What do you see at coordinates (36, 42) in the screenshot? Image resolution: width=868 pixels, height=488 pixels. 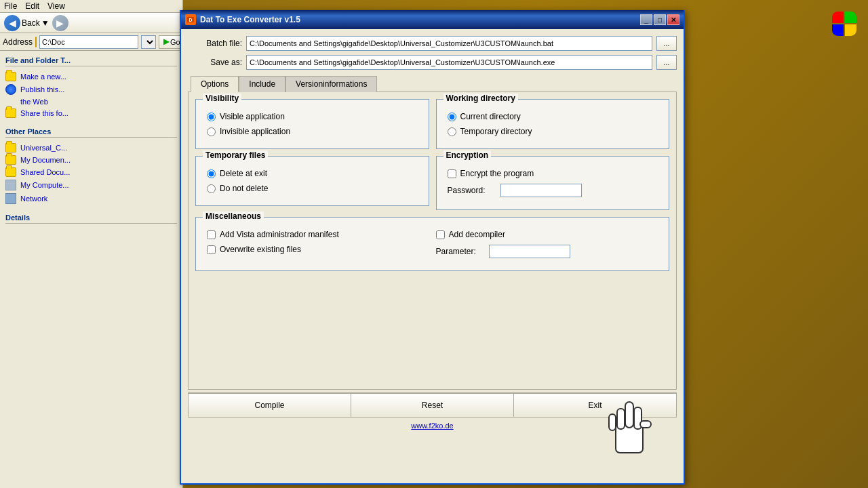 I see `address-folder-icon` at bounding box center [36, 42].